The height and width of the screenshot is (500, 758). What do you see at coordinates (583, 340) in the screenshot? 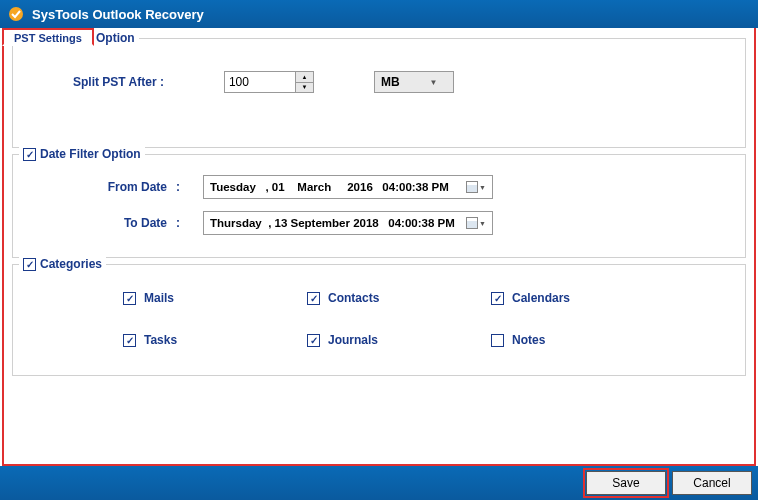
I see `category-notes: Notes` at bounding box center [583, 340].